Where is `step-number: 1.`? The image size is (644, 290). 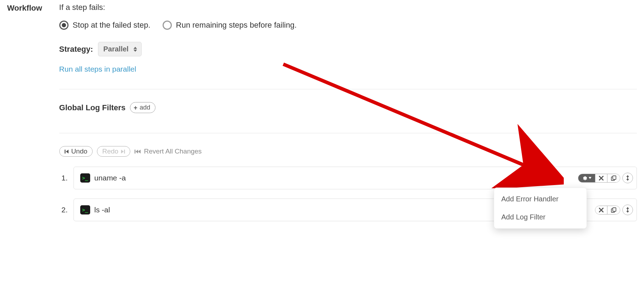
step-number: 1. is located at coordinates (64, 178).